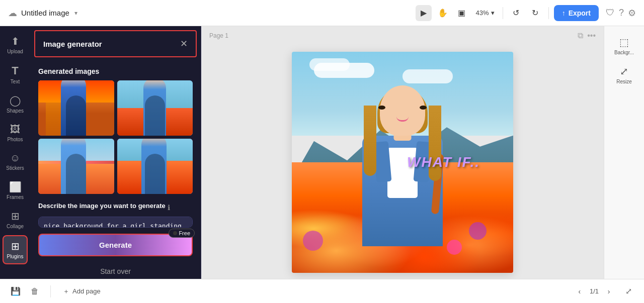 The height and width of the screenshot is (303, 644). I want to click on save-page-button: 💾, so click(16, 291).